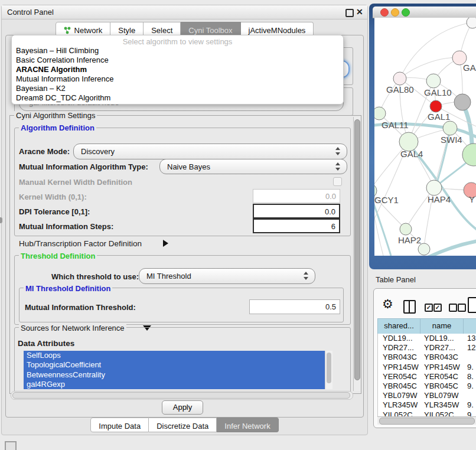 This screenshot has height=450, width=476. Describe the element at coordinates (406, 12) in the screenshot. I see `zoom-traffic-light-icon` at that location.